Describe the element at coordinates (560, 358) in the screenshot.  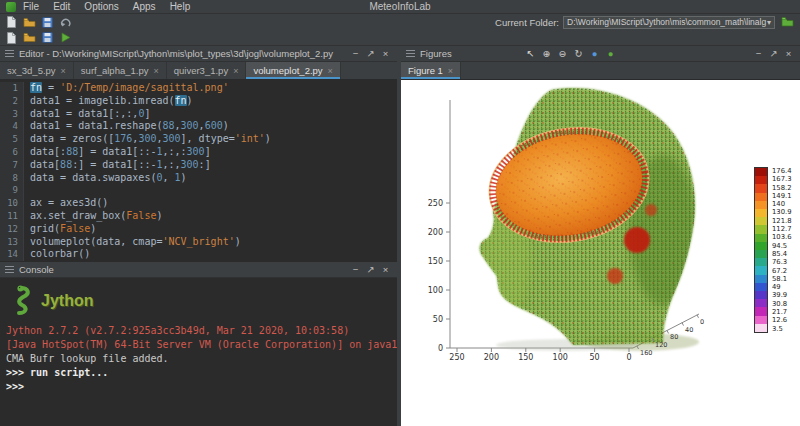
I see `x-tick-label: 100` at that location.